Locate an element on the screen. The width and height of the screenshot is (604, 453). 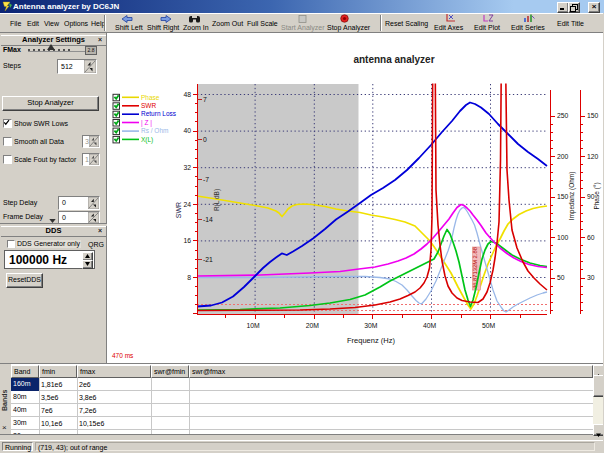
svg-text: Rs / Ohm is located at coordinates (154, 130).